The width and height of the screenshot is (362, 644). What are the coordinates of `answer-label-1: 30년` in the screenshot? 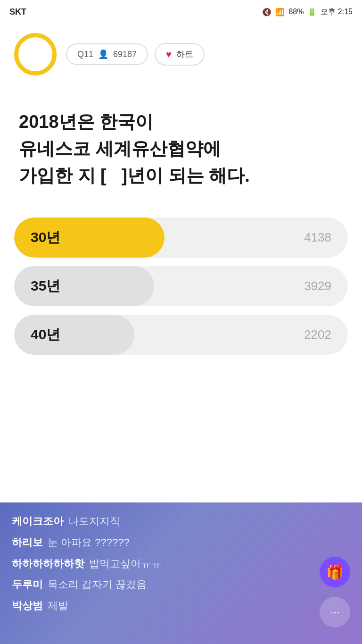 It's located at (45, 238).